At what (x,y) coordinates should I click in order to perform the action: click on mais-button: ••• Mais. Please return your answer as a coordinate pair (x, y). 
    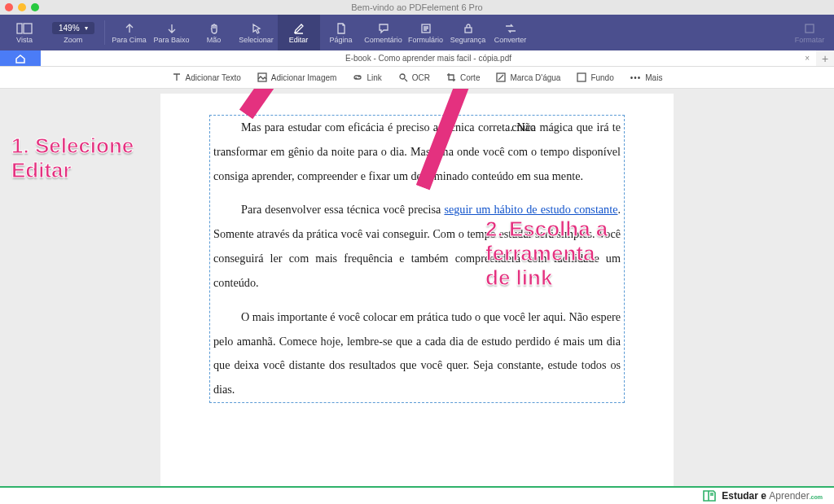
    Looking at the image, I should click on (647, 78).